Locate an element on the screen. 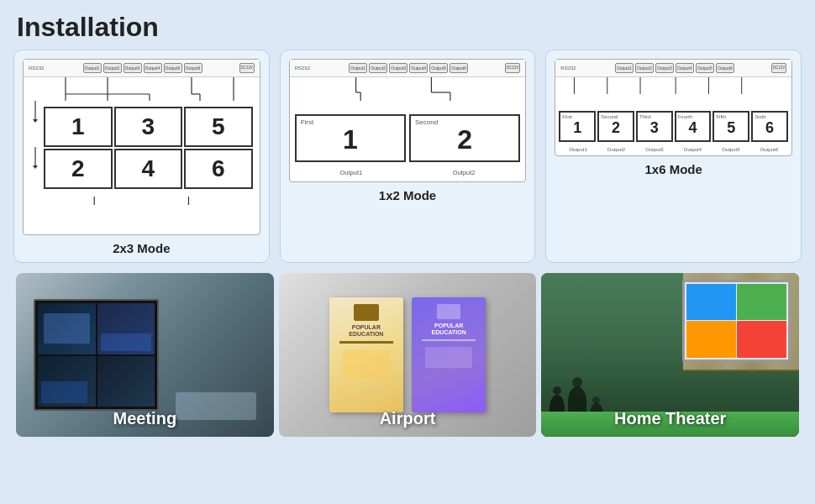  port-output4: Output4 is located at coordinates (153, 68).